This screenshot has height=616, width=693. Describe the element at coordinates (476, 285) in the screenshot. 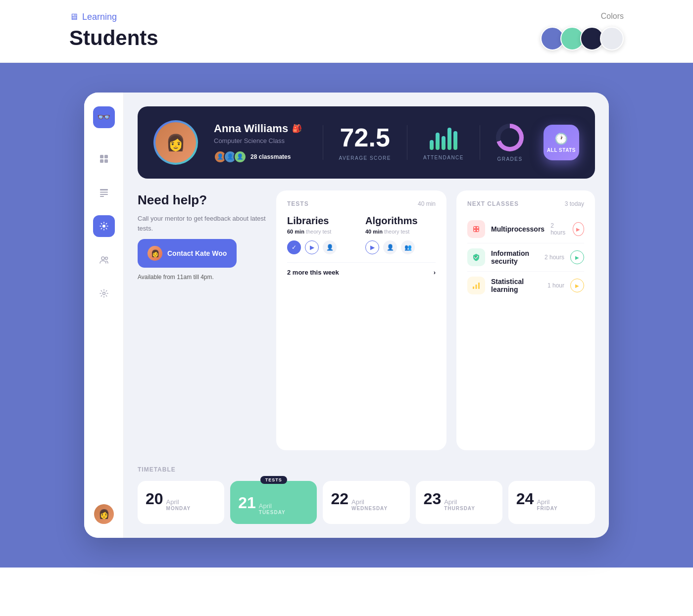

I see `statistical-icon` at that location.